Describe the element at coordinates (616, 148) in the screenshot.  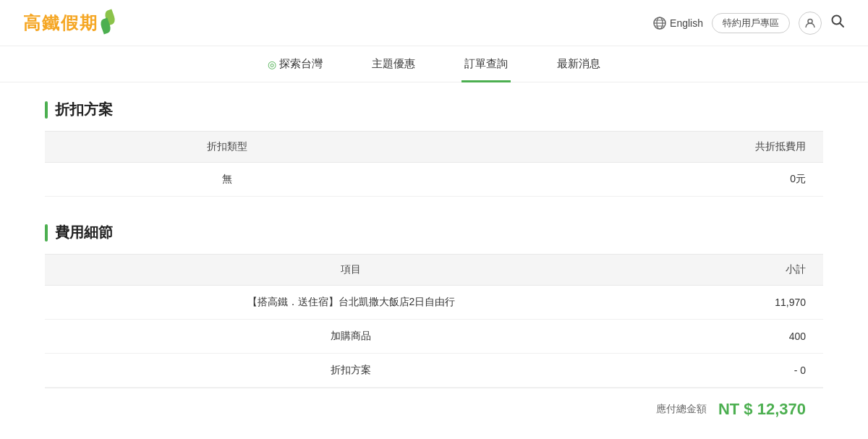
I see `discount-col-amount: 共折抵費用` at that location.